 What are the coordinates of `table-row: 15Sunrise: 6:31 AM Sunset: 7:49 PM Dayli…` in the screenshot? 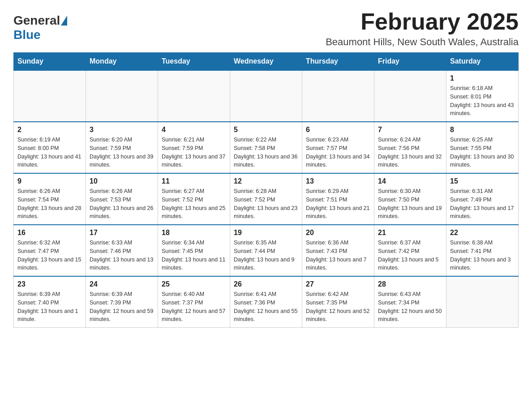 It's located at (483, 199).